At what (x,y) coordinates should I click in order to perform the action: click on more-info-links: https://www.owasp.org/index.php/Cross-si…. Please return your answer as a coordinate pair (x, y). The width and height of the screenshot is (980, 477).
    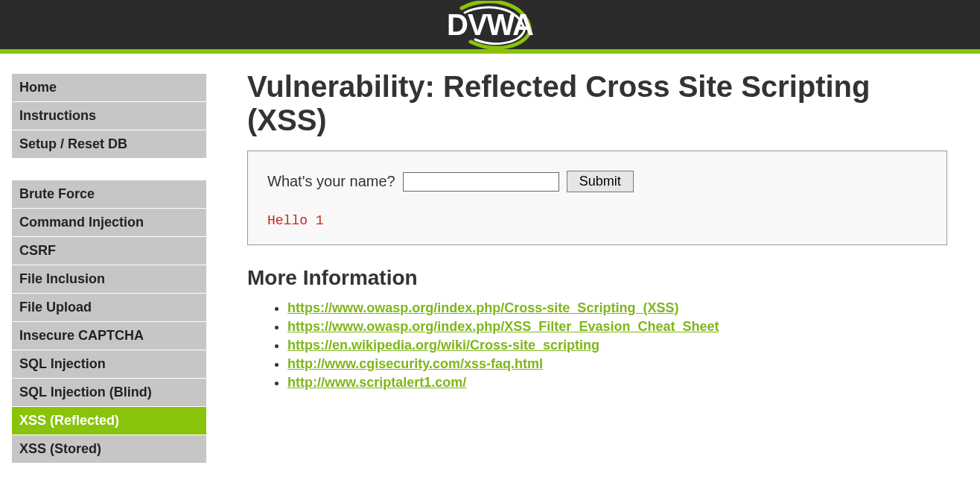
    Looking at the image, I should click on (602, 346).